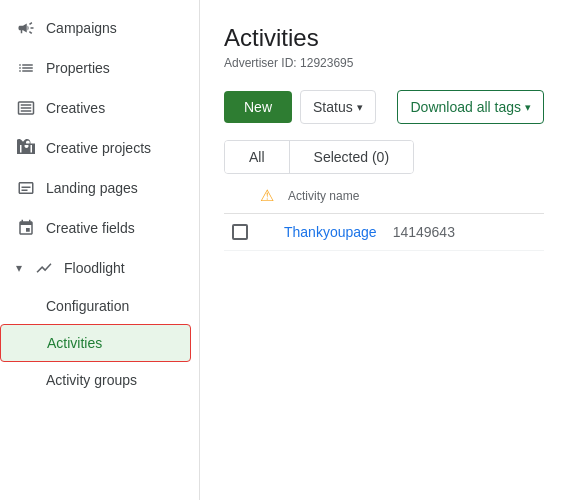  Describe the element at coordinates (326, 63) in the screenshot. I see `advertiser-id-value: 12923695` at that location.